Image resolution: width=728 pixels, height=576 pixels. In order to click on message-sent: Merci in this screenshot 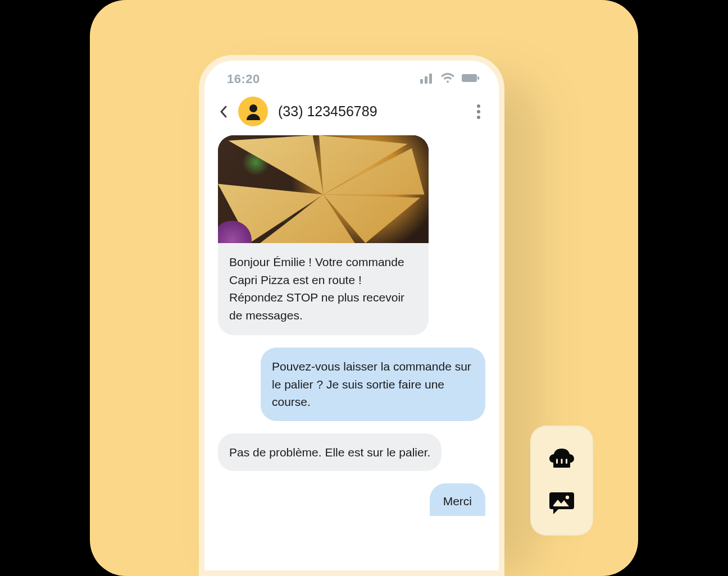, I will do `click(457, 500)`.